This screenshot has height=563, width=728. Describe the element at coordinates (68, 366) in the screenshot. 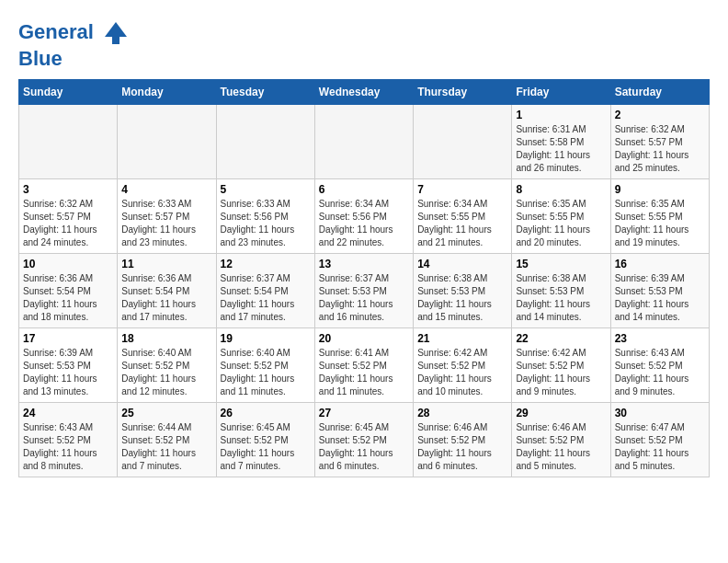

I see `calendar-cell: 17Sunrise: 6:39 AM Sunset: 5:53 PM Dayli…` at that location.